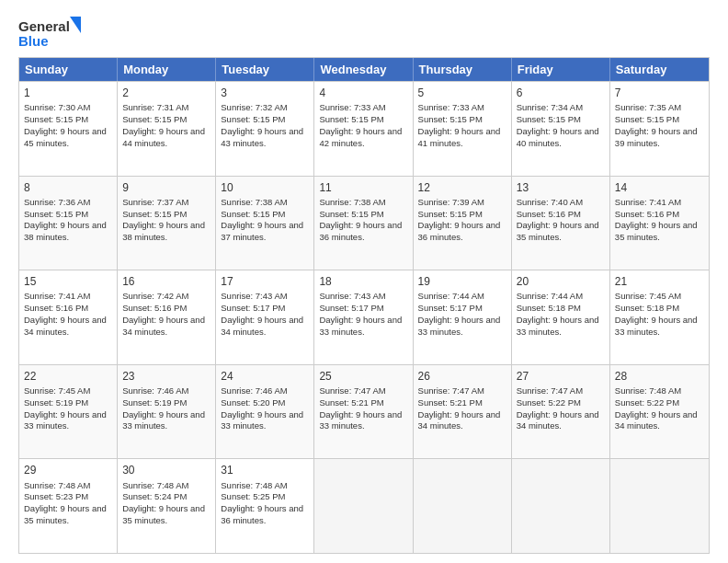 This screenshot has height=563, width=728. What do you see at coordinates (65, 137) in the screenshot?
I see `daylight-text: Daylight: 9 hours and 45 minutes.` at bounding box center [65, 137].